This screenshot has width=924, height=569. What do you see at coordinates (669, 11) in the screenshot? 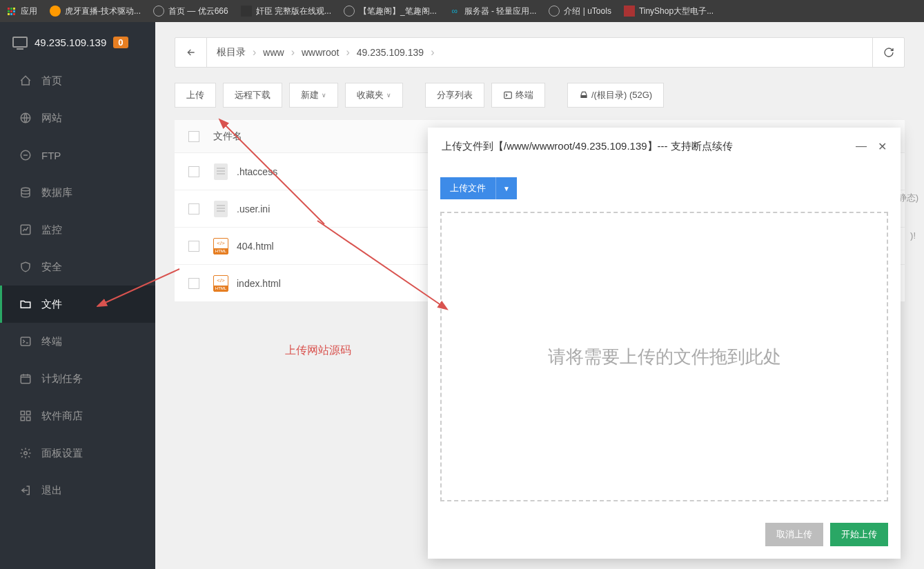
I see `bookmark-item: TinyShop大型电子...` at bounding box center [669, 11].